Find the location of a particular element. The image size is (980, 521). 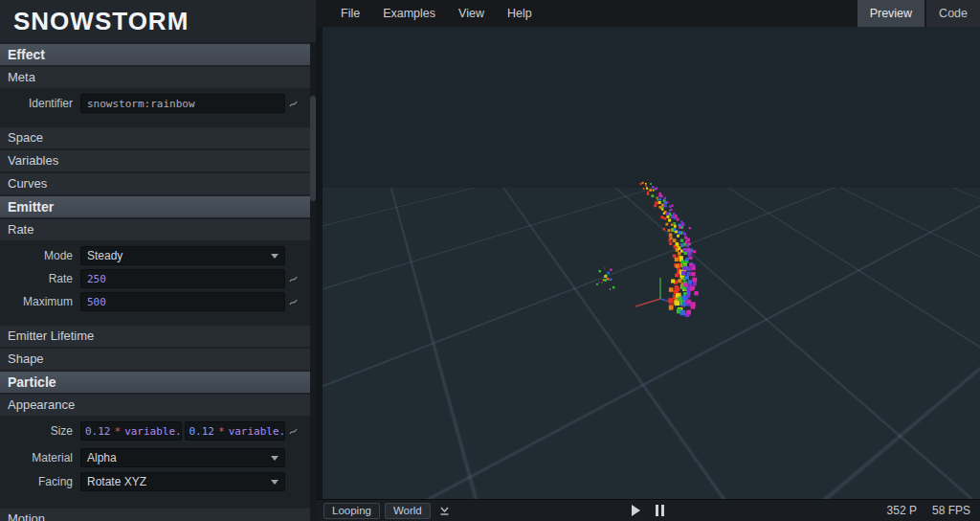

maximum-label: Maximum is located at coordinates (40, 302).